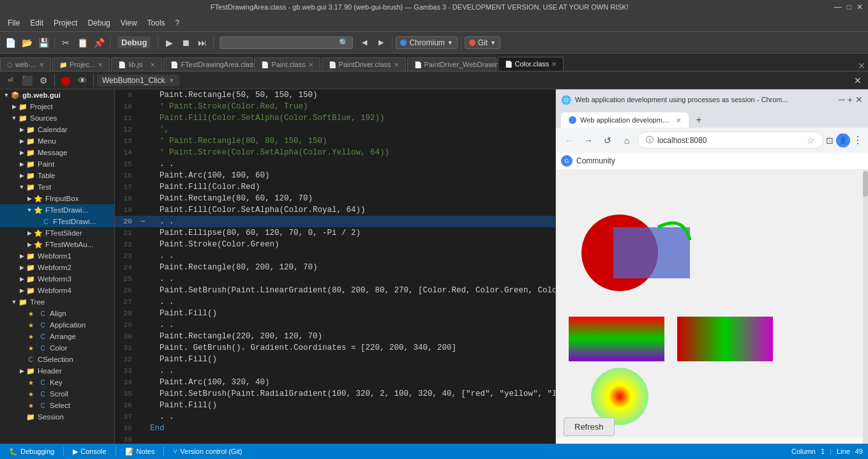 The image size is (868, 459). What do you see at coordinates (57, 153) in the screenshot?
I see `tree-message: ▶ 📁 Message` at bounding box center [57, 153].